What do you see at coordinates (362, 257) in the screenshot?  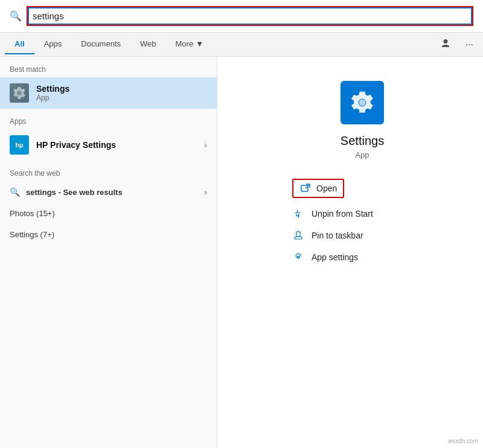 I see `app-settings-item: App settings` at bounding box center [362, 257].